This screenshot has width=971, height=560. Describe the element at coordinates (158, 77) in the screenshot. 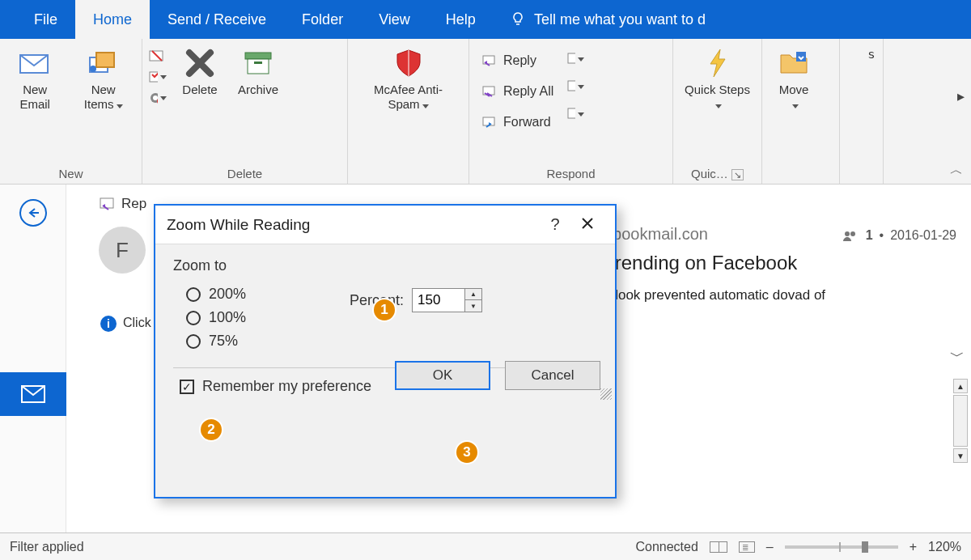

I see `cleanup-icon` at that location.